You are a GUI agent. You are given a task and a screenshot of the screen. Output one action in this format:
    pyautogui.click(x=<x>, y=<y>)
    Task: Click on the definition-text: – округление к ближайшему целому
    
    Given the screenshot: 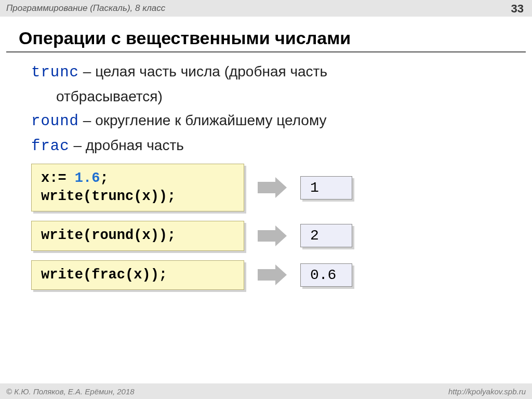 What is the action you would take?
    pyautogui.click(x=203, y=121)
    